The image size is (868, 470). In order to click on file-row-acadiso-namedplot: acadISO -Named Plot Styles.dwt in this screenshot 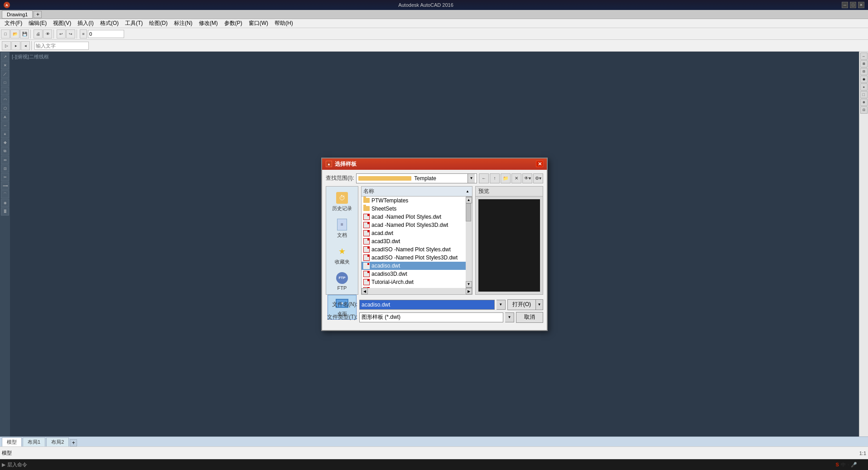, I will do `click(414, 249)`.